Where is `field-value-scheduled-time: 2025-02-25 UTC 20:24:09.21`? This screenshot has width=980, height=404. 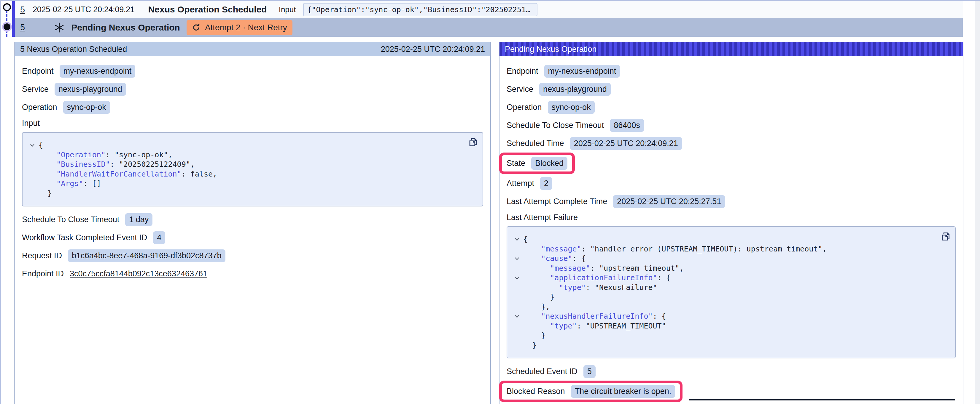 field-value-scheduled-time: 2025-02-25 UTC 20:24:09.21 is located at coordinates (626, 144).